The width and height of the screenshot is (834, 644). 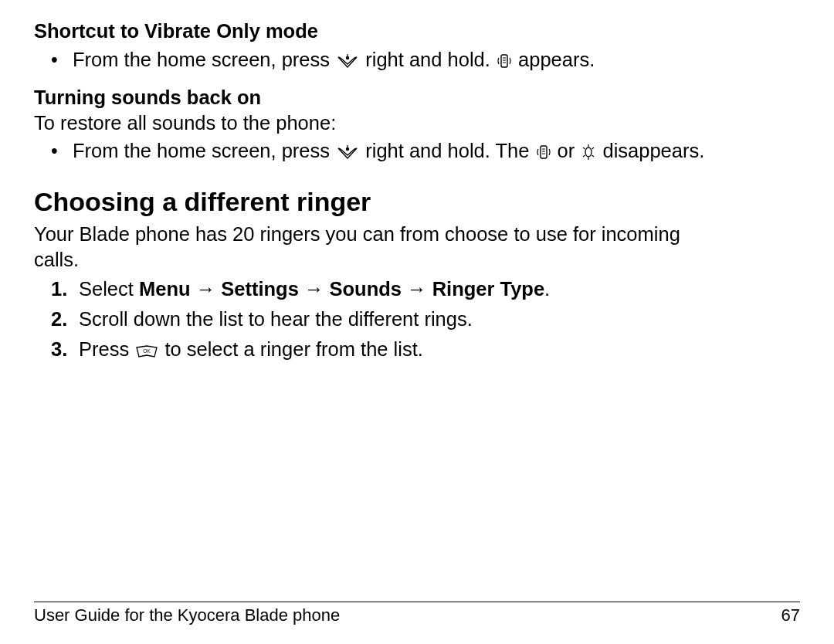 I want to click on heading-choosing-ringer: Choosing a different ringer, so click(x=417, y=202).